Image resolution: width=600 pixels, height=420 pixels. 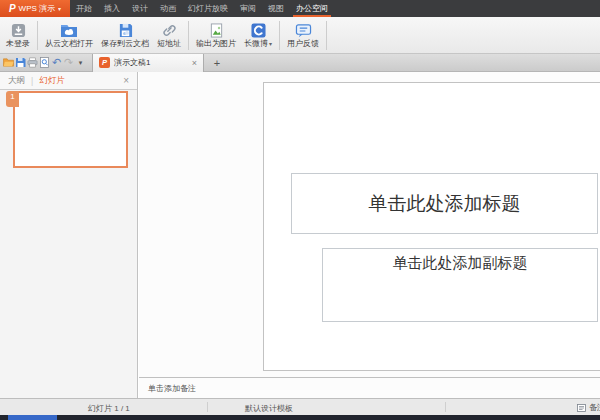 I want to click on cloud-save-icon, so click(x=126, y=30).